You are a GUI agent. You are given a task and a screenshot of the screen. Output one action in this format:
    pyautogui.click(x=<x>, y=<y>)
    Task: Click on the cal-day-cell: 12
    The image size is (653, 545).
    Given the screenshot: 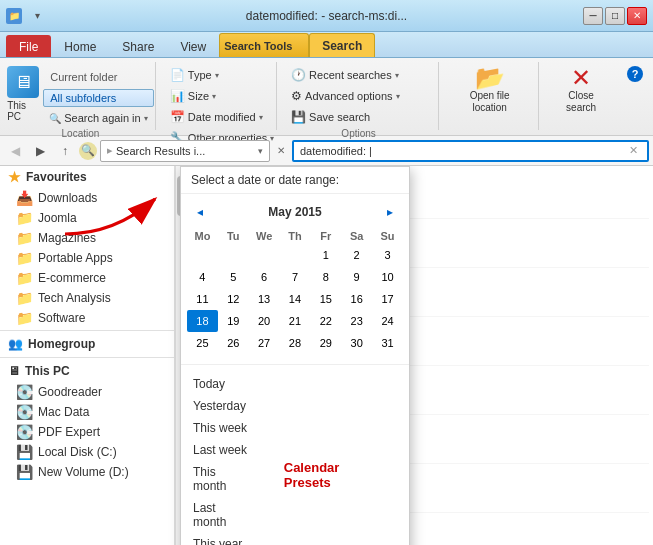 What is the action you would take?
    pyautogui.click(x=234, y=299)
    